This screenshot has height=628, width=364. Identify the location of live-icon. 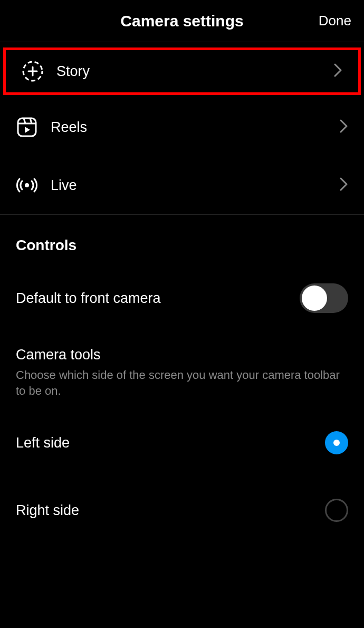
(27, 185).